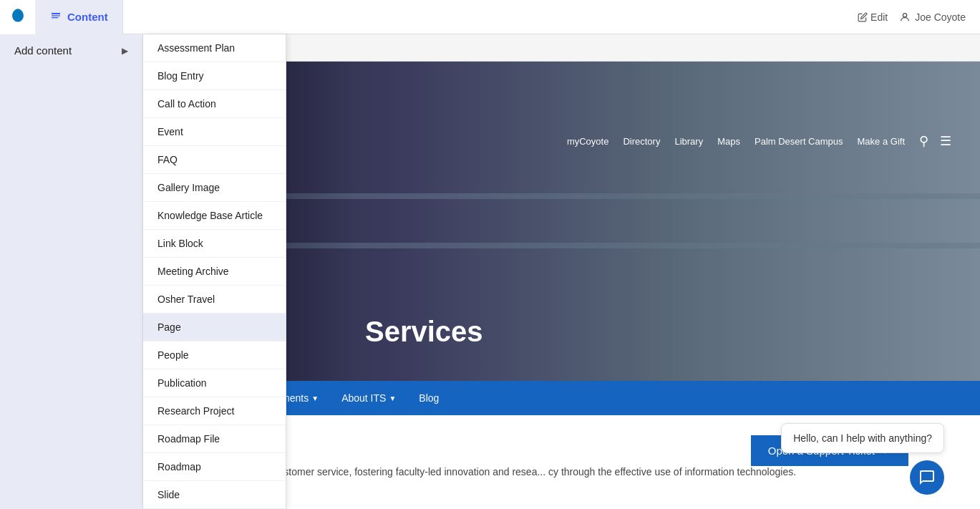  Describe the element at coordinates (689, 142) in the screenshot. I see `nav-library: Library` at that location.